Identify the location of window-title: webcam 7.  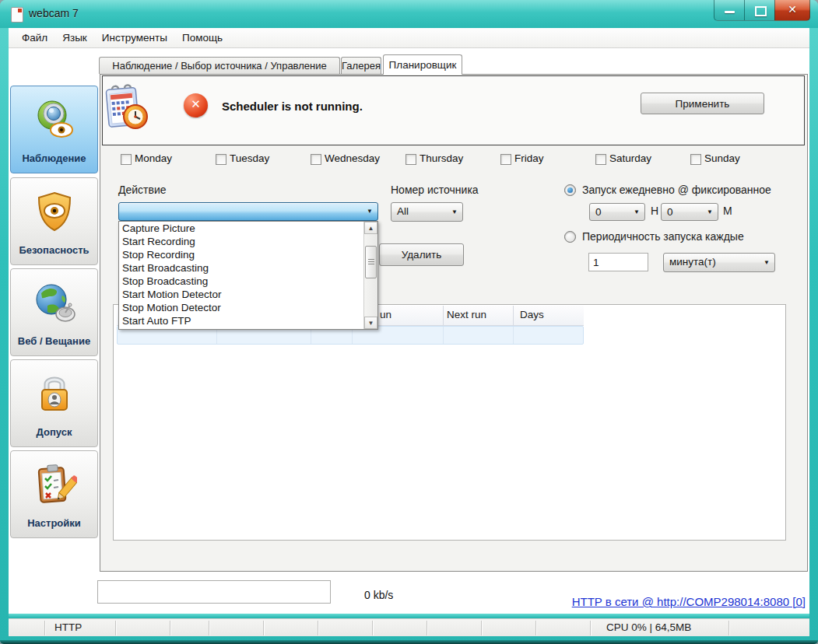
(54, 13).